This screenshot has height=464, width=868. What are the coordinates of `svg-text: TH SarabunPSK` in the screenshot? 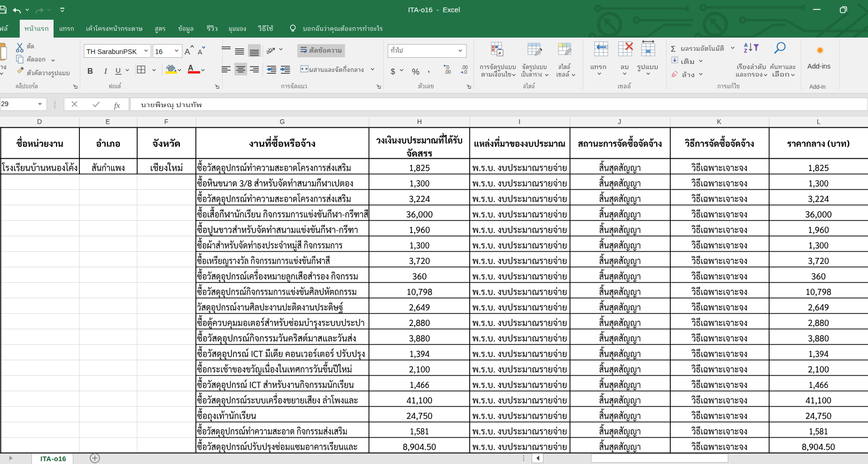 It's located at (112, 52).